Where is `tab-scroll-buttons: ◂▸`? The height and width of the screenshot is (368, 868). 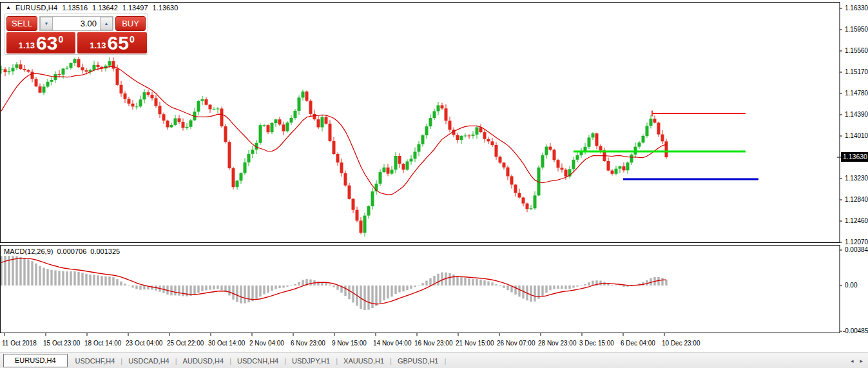 tab-scroll-buttons: ◂▸ is located at coordinates (857, 361).